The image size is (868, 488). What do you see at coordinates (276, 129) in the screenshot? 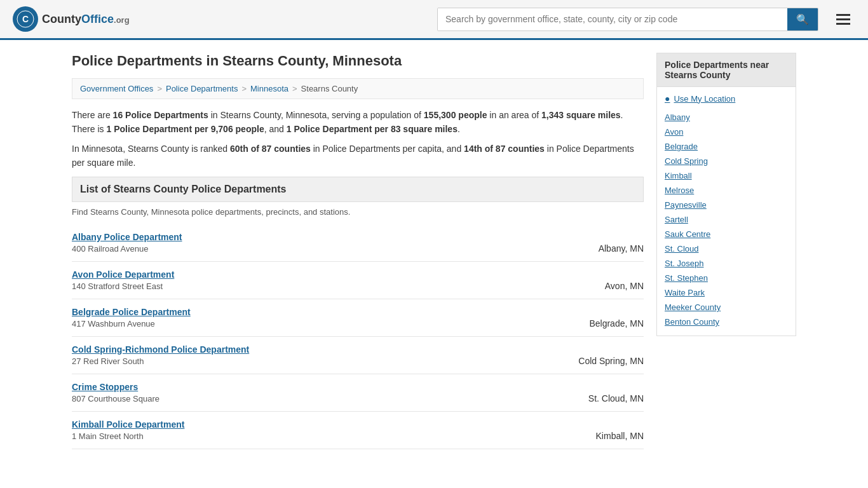
I see `desc1-mid2: , and` at bounding box center [276, 129].